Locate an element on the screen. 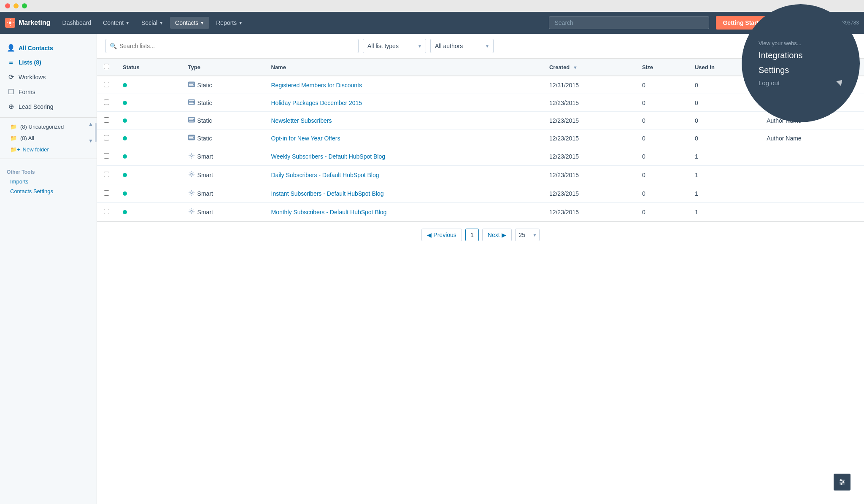  close-button is located at coordinates (8, 6).